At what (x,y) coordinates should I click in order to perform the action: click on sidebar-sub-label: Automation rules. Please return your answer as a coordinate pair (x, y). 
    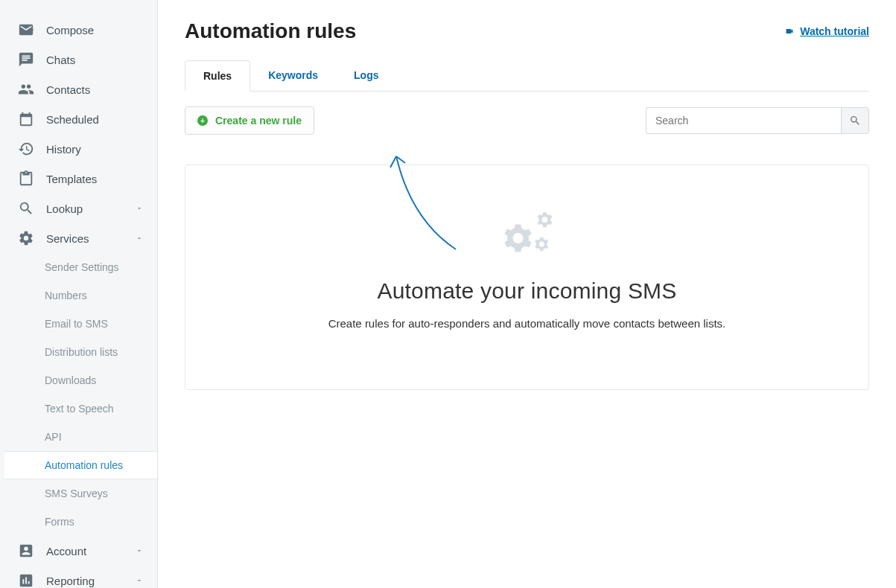
    Looking at the image, I should click on (83, 465).